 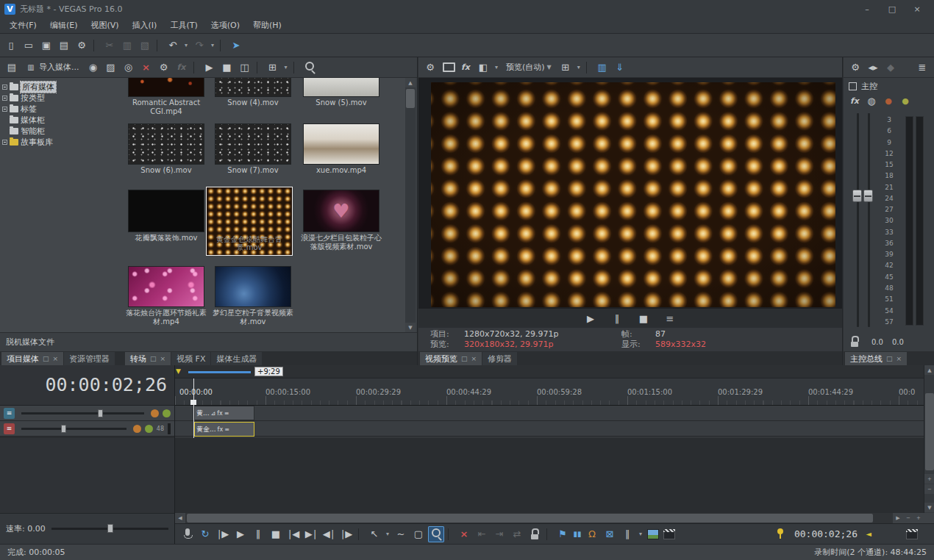 What do you see at coordinates (871, 101) in the screenshot?
I see `master-icon-automation-settings: ◍` at bounding box center [871, 101].